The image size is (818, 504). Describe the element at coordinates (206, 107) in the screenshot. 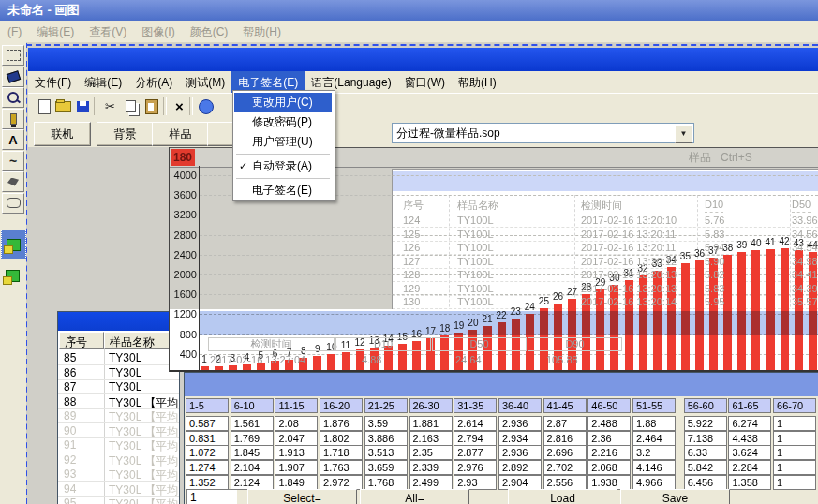

I see `globe-button` at that location.